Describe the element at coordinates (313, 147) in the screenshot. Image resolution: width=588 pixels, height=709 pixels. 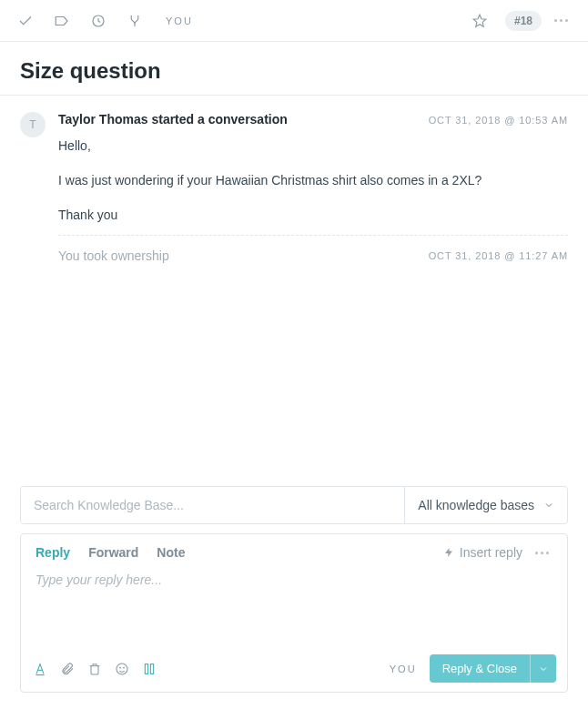
I see `message-paragraph: Hello,` at that location.